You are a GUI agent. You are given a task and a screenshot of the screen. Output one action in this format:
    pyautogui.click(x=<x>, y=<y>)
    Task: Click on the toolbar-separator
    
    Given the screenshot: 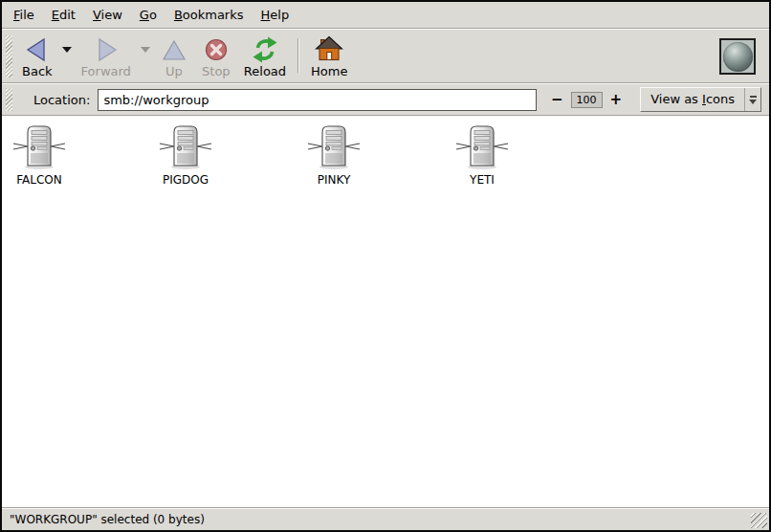 What is the action you would take?
    pyautogui.click(x=298, y=55)
    